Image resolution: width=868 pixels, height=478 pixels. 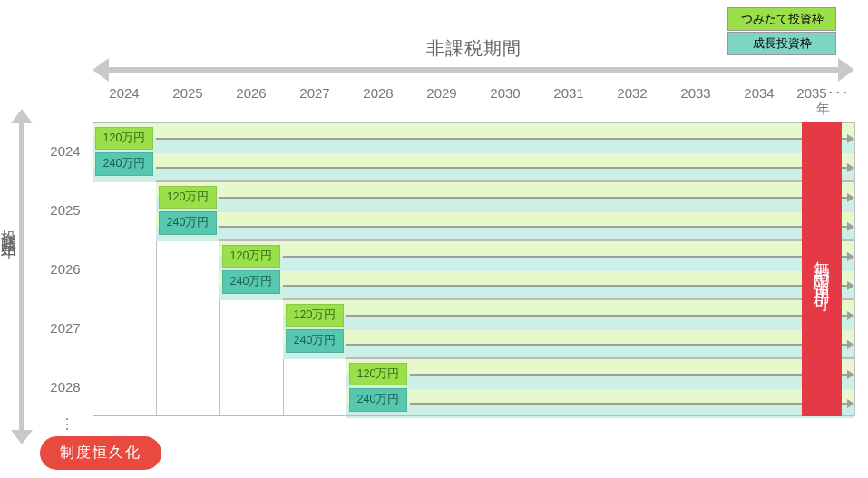 I want to click on y-axis-label: 投資開始年, so click(x=9, y=227).